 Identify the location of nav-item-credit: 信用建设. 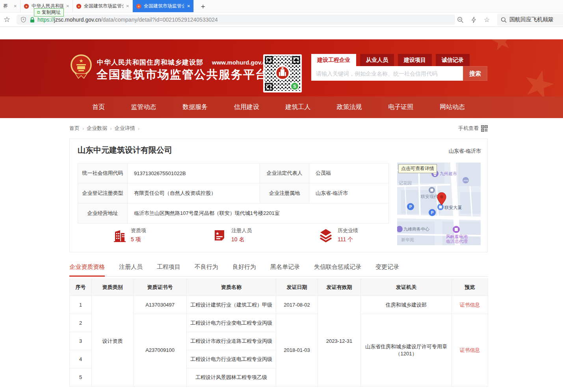
(247, 107).